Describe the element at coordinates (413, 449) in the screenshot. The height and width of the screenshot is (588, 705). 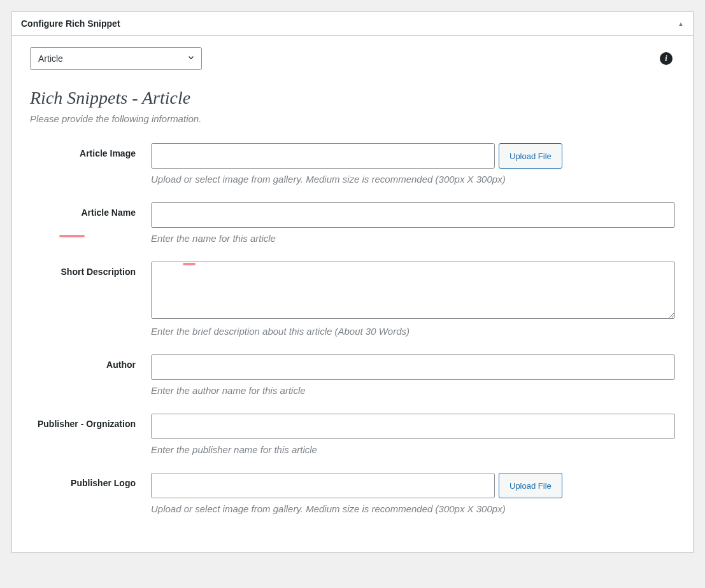
I see `help-publisher-org: Enter the publisher name for this articl…` at that location.